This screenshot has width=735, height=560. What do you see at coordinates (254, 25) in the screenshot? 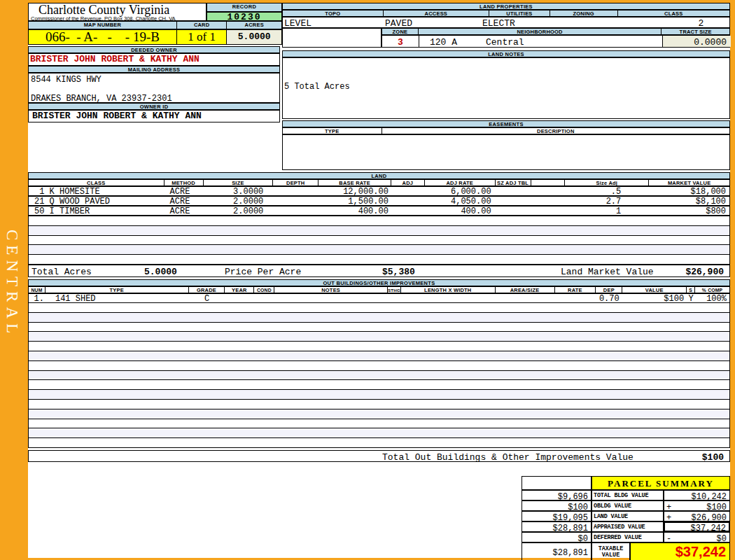
I see `acres-label: ACRES` at bounding box center [254, 25].